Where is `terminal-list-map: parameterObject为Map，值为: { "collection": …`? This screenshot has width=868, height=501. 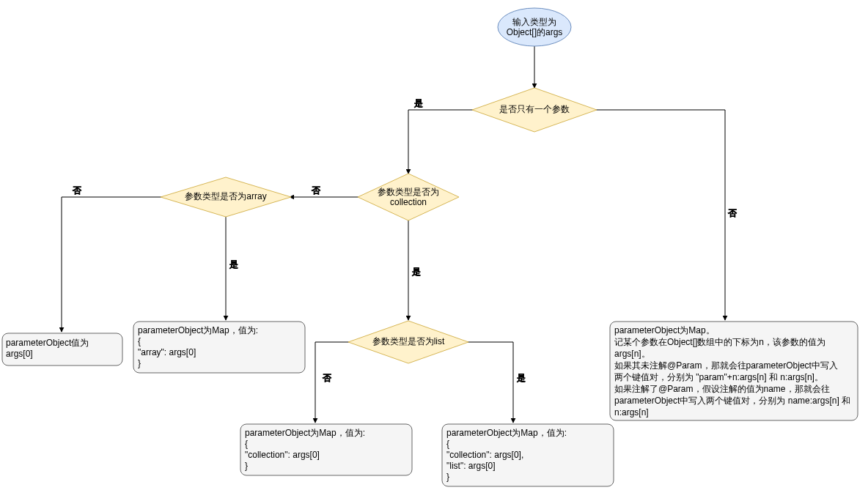 terminal-list-map: parameterObject为Map，值为: { "collection": … is located at coordinates (528, 456).